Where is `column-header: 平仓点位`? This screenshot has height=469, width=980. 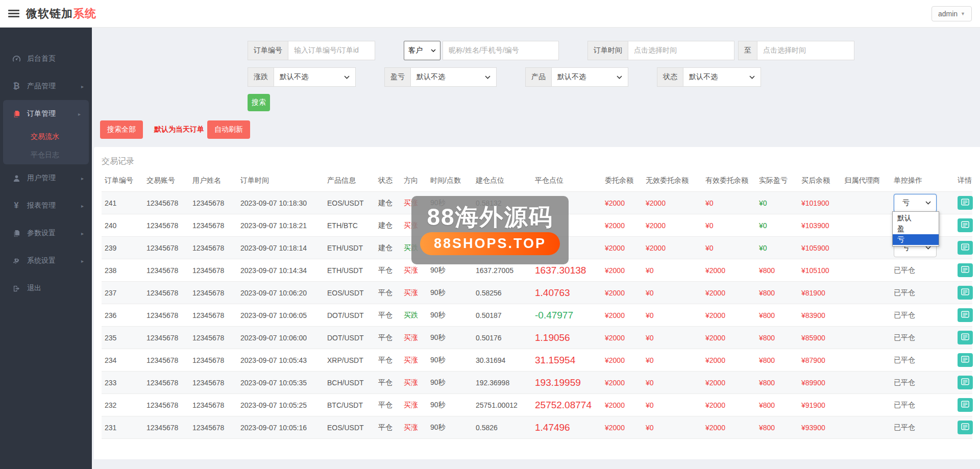
column-header: 平仓点位 is located at coordinates (567, 181).